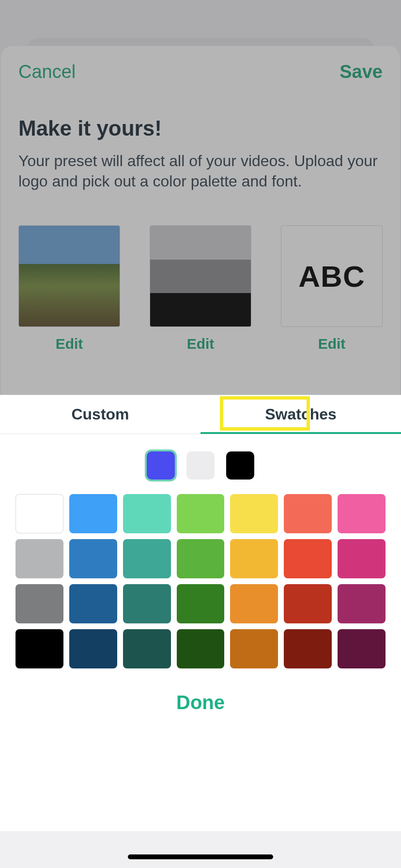  Describe the element at coordinates (200, 344) in the screenshot. I see `edit-palette-button: Edit` at that location.